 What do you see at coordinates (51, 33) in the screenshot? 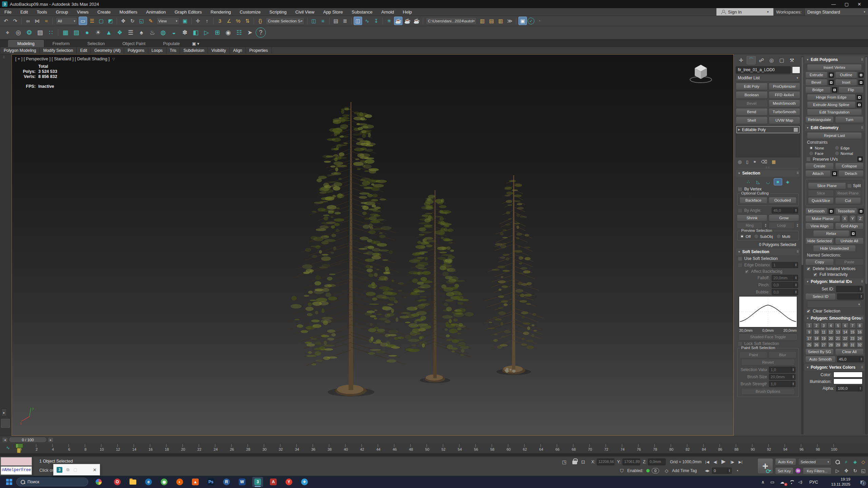
I see `array-tool-icon: ∷` at bounding box center [51, 33].